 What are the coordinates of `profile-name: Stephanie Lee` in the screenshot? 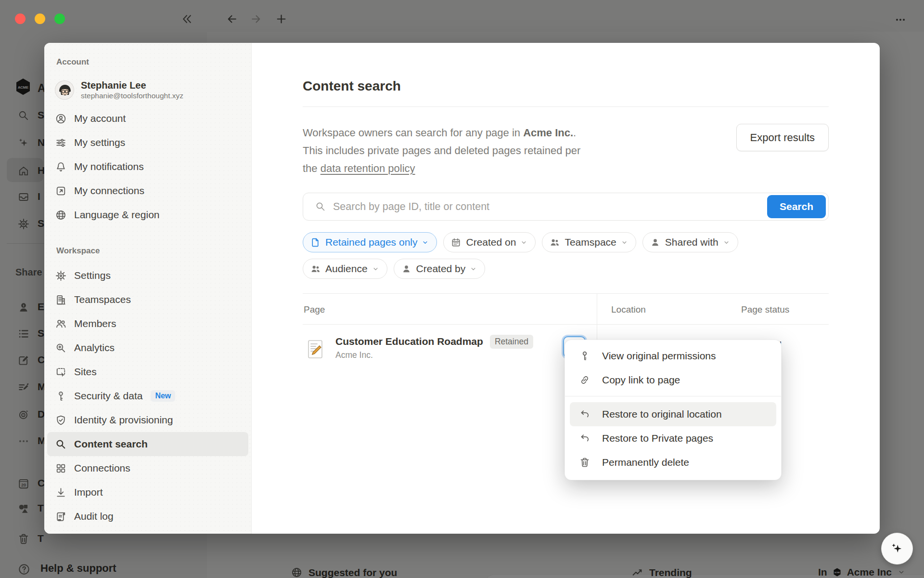 It's located at (132, 85).